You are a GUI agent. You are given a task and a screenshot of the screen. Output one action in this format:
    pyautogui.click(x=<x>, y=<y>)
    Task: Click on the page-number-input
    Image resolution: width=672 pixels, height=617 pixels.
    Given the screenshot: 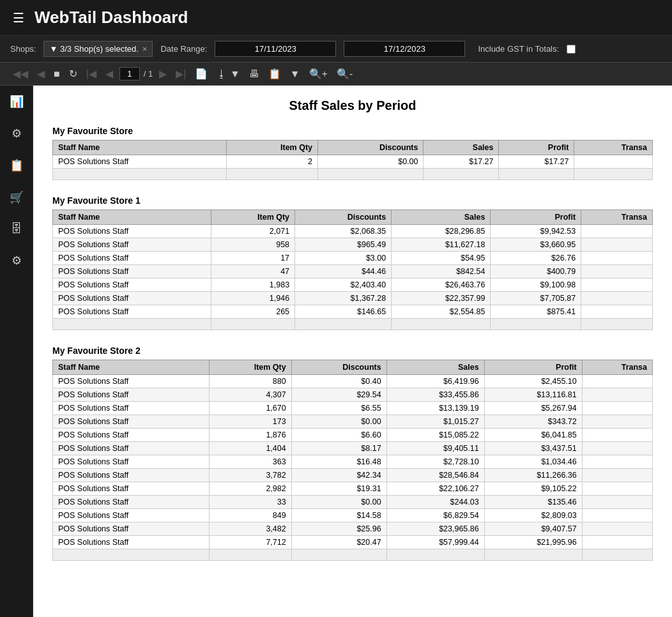 What is the action you would take?
    pyautogui.click(x=130, y=74)
    